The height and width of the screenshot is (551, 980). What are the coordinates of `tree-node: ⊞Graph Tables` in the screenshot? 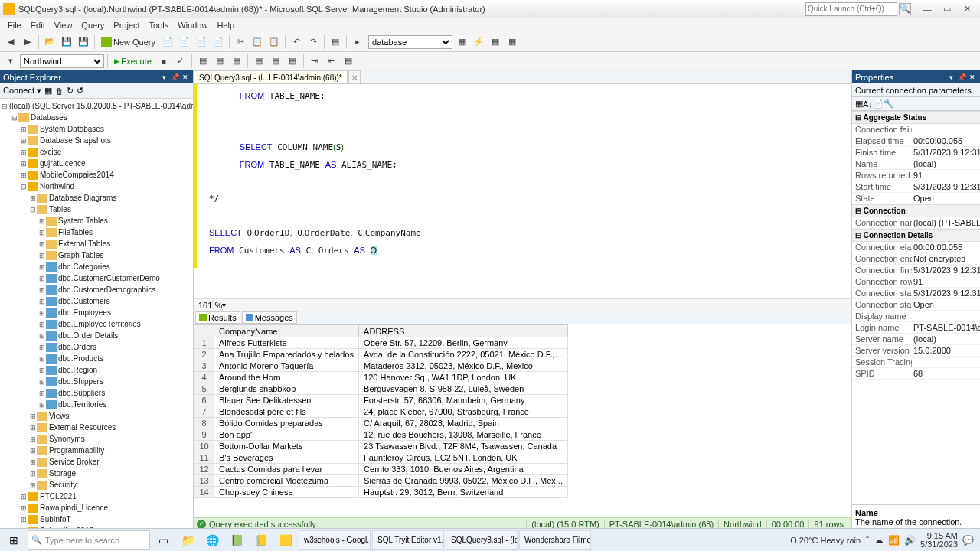 It's located at (96, 256).